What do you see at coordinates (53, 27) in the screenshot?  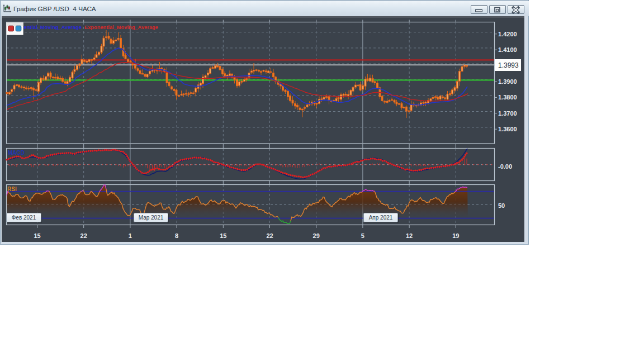 I see `svg-text: ential_Moving_Average` at bounding box center [53, 27].